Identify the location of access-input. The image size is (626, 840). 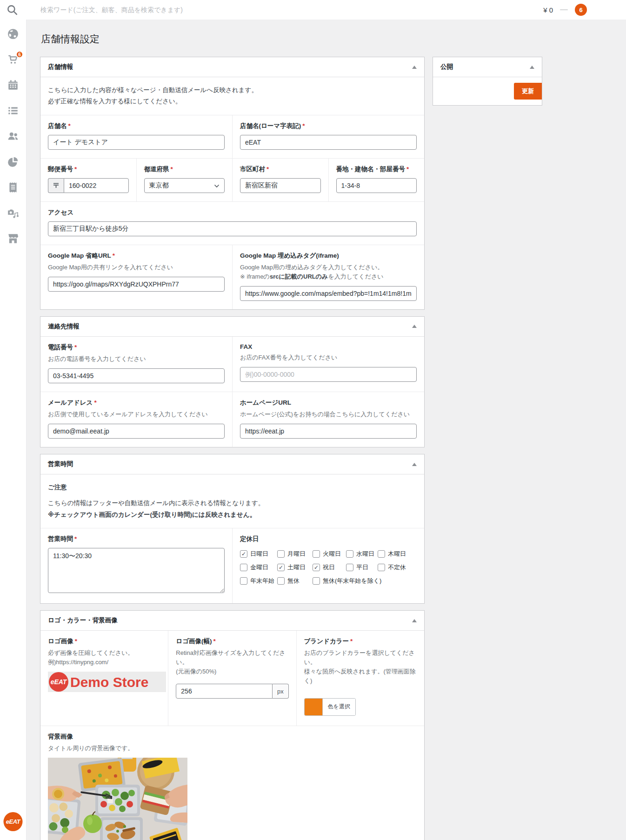
(233, 229).